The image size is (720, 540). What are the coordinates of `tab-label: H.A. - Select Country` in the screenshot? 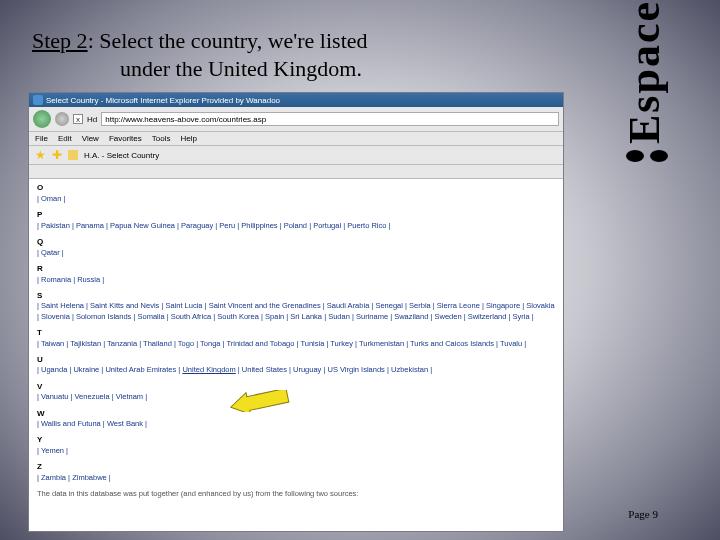 It's located at (122, 156).